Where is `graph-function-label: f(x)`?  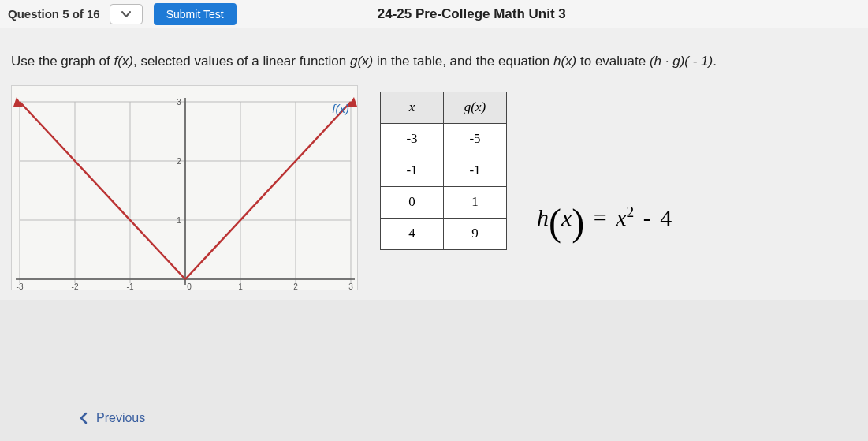 graph-function-label: f(x) is located at coordinates (341, 109).